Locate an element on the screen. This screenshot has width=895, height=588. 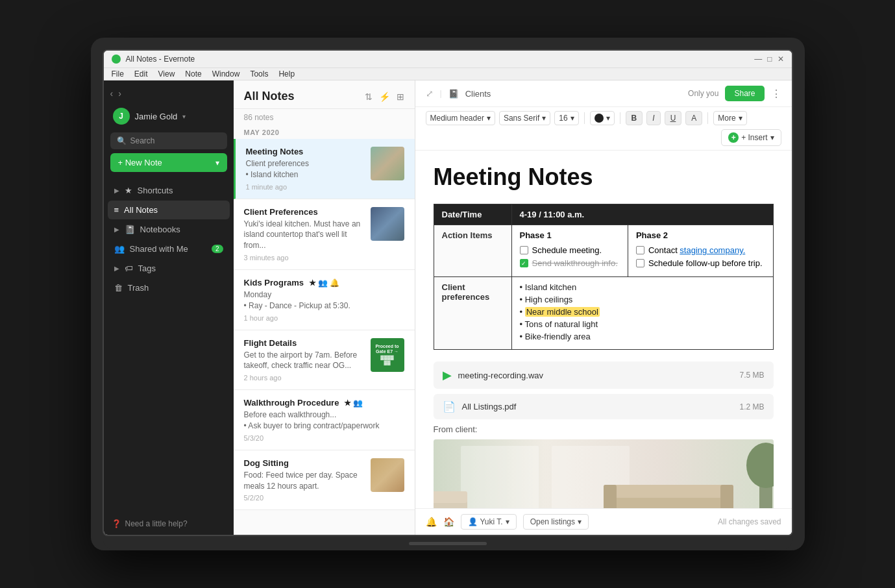
help-button: ❓ Need a little help? is located at coordinates (169, 524).